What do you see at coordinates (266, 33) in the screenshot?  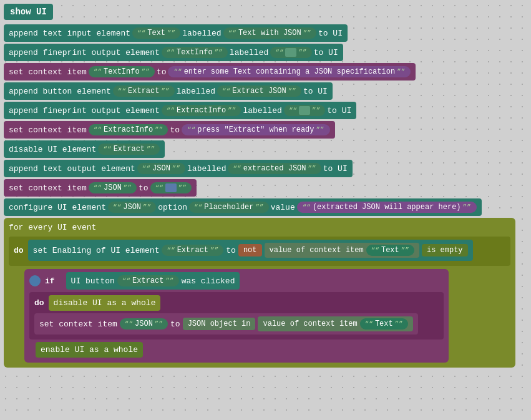 I see `row1: append text input element ““ Text ”” lab…` at bounding box center [266, 33].